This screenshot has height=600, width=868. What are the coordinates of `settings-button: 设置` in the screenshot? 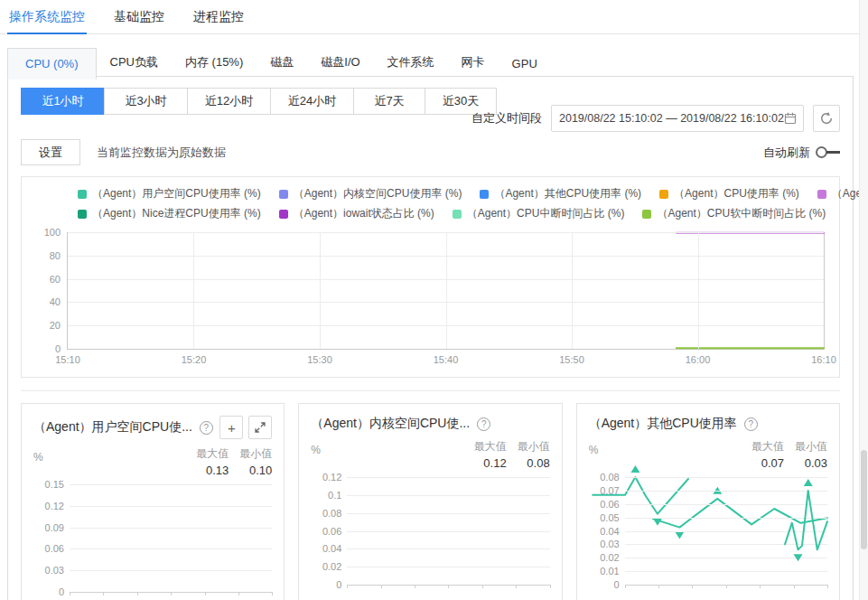 It's located at (51, 152).